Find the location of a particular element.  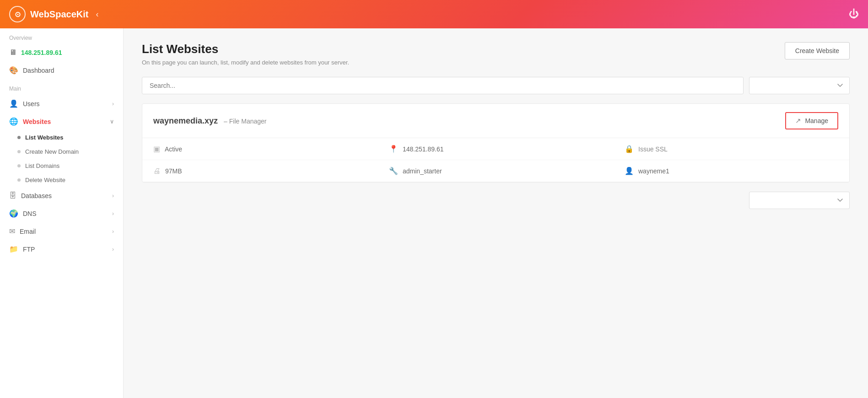

list-websites-label: List Websites is located at coordinates (44, 137).